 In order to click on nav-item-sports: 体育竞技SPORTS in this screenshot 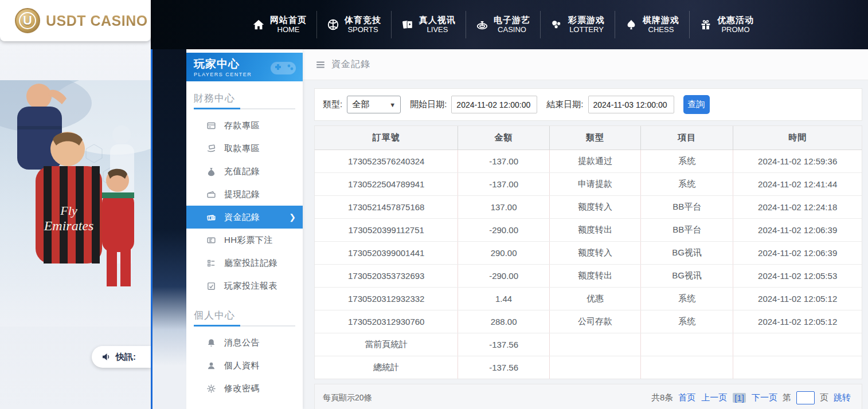, I will do `click(354, 25)`.